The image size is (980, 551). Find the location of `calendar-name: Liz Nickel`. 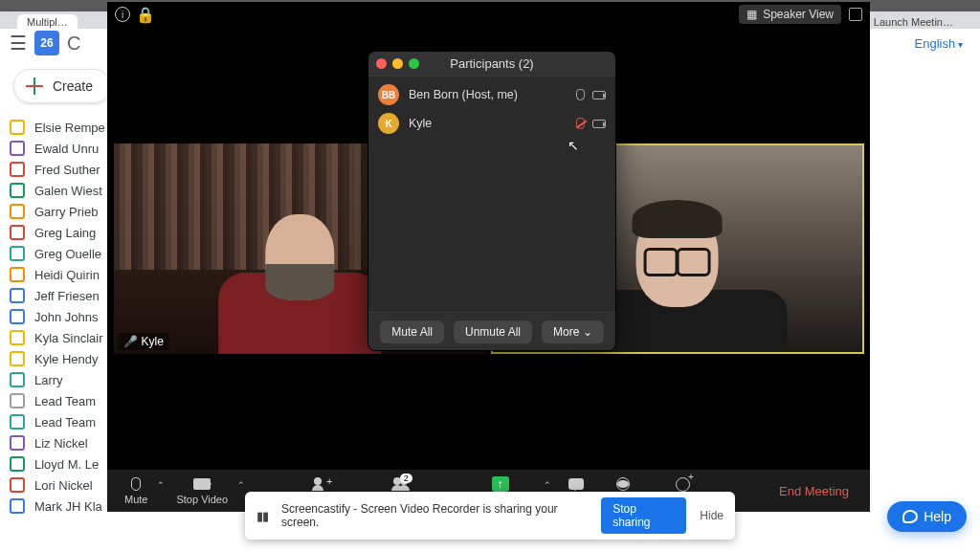

calendar-name: Liz Nickel is located at coordinates (61, 444).